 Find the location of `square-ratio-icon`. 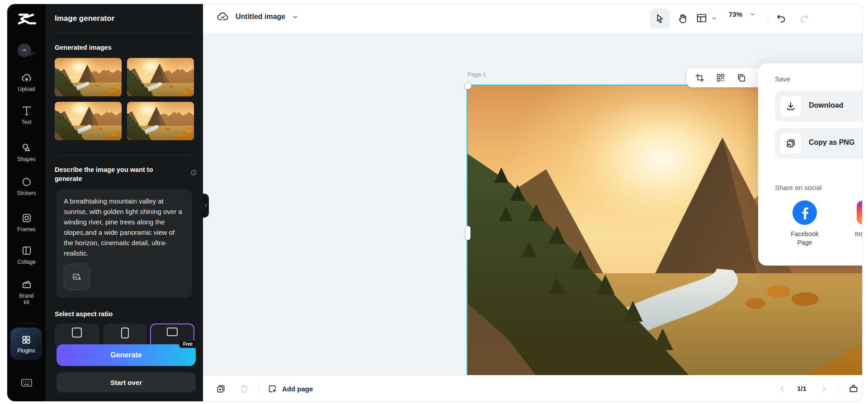

square-ratio-icon is located at coordinates (77, 333).